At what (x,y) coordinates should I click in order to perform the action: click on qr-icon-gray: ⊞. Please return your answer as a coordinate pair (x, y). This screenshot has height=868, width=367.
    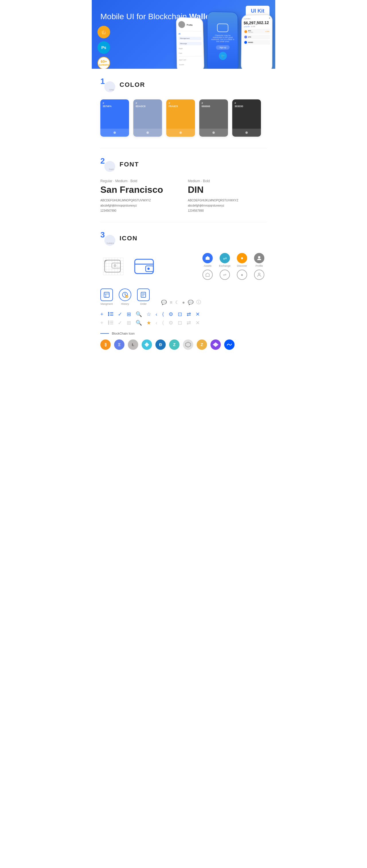
    Looking at the image, I should click on (129, 323).